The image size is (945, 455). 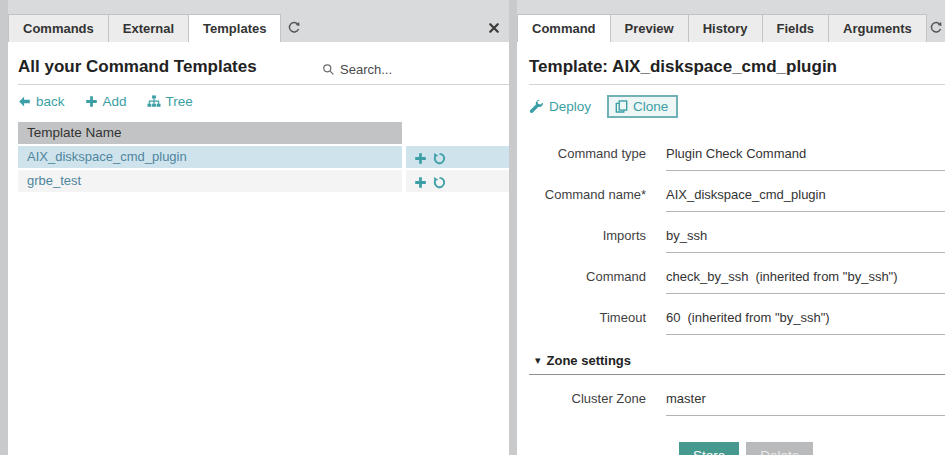 What do you see at coordinates (590, 360) in the screenshot?
I see `zone-settings-title: Zone settings` at bounding box center [590, 360].